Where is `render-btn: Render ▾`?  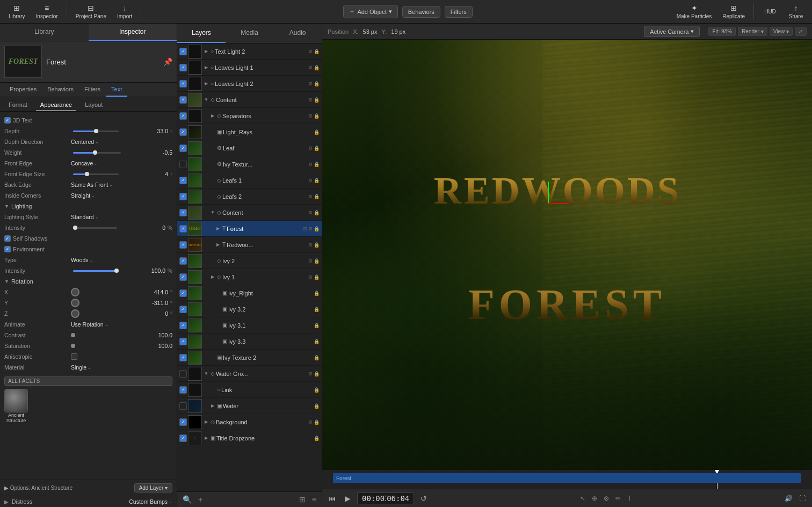 render-btn: Render ▾ is located at coordinates (753, 31).